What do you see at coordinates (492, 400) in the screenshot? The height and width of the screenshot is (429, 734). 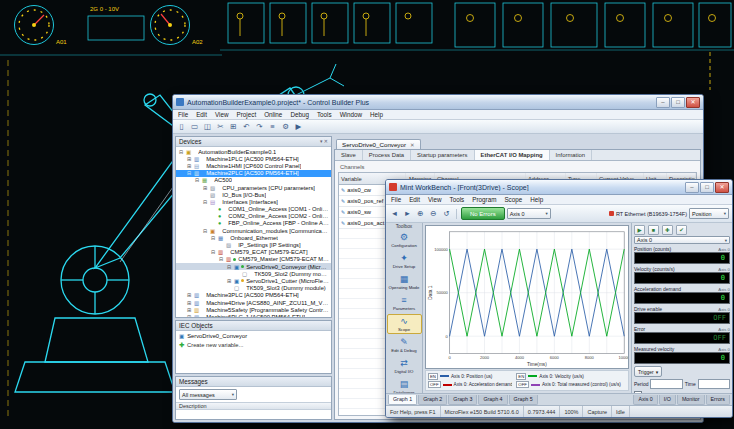 I see `graph-tab: Graph 4` at bounding box center [492, 400].